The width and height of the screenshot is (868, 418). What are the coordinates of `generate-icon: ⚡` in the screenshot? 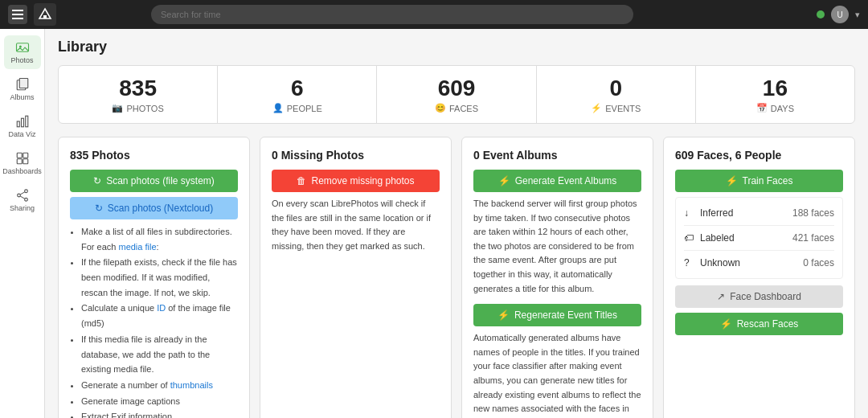 It's located at (505, 181).